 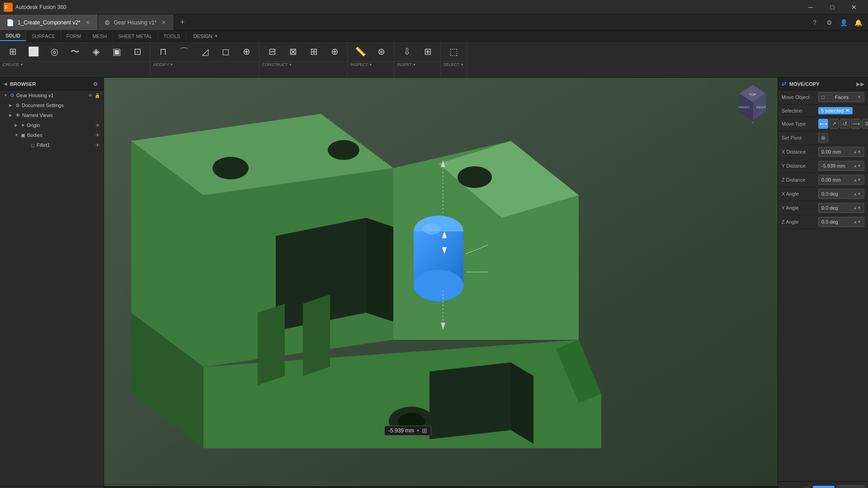 What do you see at coordinates (857, 208) in the screenshot?
I see `y-angle-chevron-icon: ▲▼` at bounding box center [857, 208].